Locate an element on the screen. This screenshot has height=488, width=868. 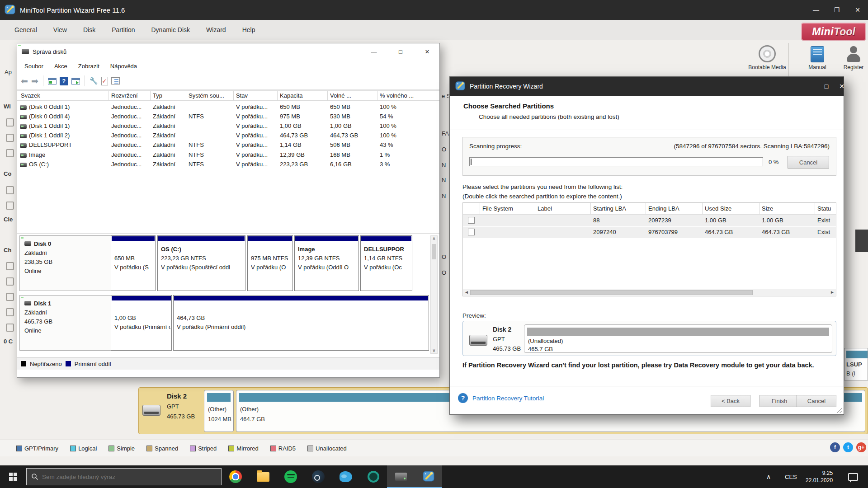
volume-row: (Disk 1 Oddíl 2)Jednoduc...ZákladníV poř… is located at coordinates (228, 136).